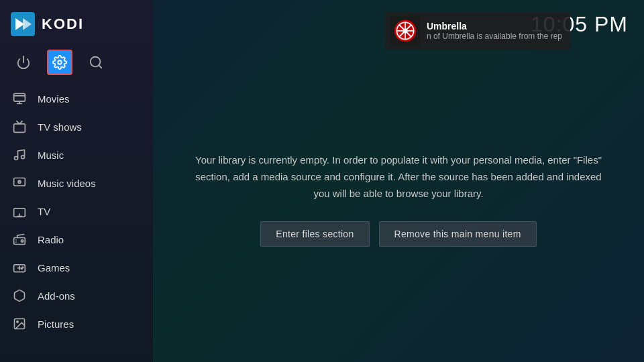 The image size is (644, 362). Describe the element at coordinates (67, 184) in the screenshot. I see `sidebar-item-musicvideos-label: Music videos` at that location.